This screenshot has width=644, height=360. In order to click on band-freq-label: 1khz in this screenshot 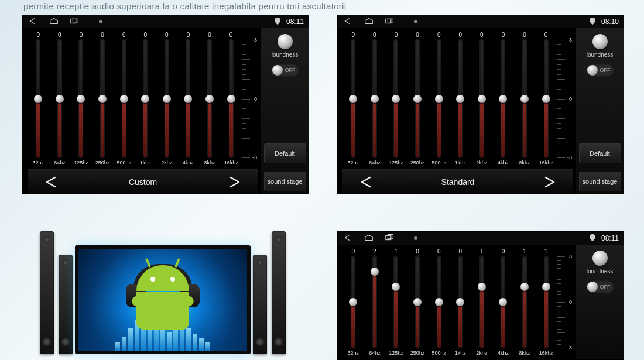, I will do `click(460, 355)`.